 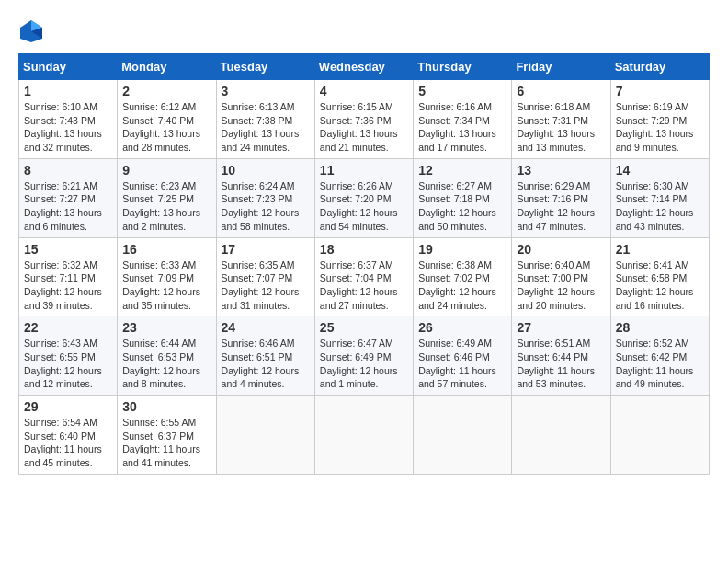 What do you see at coordinates (266, 364) in the screenshot?
I see `day-info: Sunrise: 6:46 AM Sunset: 6:51 PM Dayligh…` at bounding box center [266, 364].